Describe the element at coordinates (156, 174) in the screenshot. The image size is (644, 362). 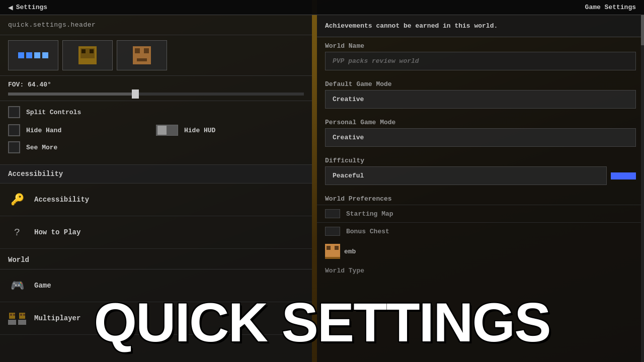
I see `accessibility-section-header: Accessibility` at that location.